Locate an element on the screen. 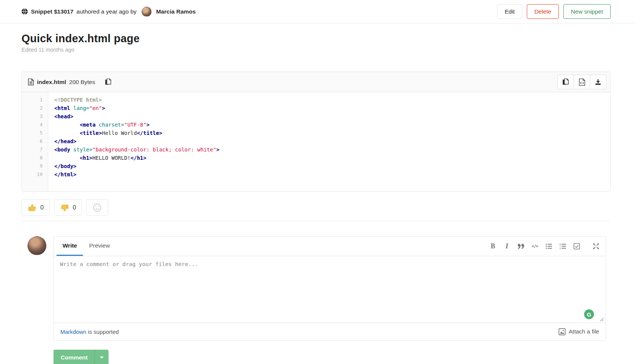 The height and width of the screenshot is (364, 635). authored-text: authored a year ago by is located at coordinates (106, 12).